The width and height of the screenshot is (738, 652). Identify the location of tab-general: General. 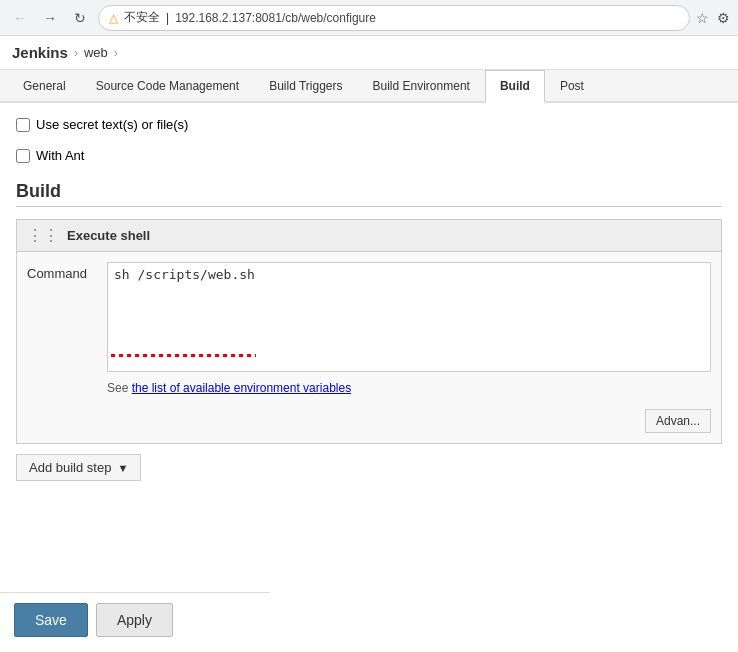
(44, 86).